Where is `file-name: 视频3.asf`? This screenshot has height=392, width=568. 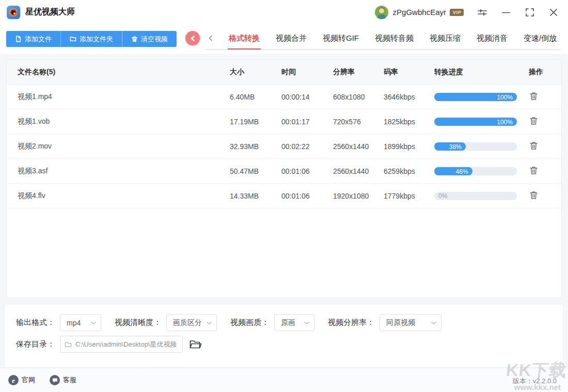 file-name: 视频3.asf is located at coordinates (124, 171).